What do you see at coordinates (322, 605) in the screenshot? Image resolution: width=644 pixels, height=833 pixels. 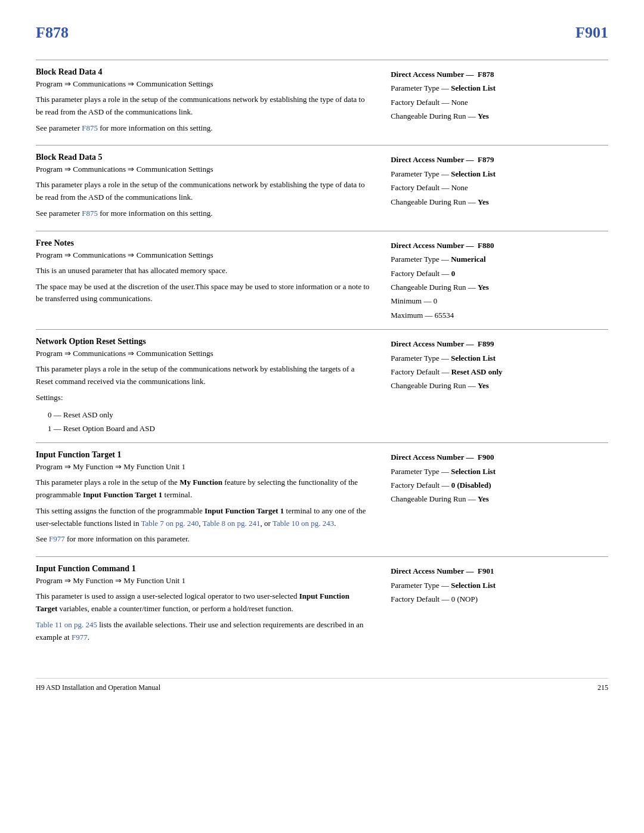 I see `section-input-function-command-1: Input Function Command 1 Program ⇒ My Fu…` at bounding box center [322, 605].